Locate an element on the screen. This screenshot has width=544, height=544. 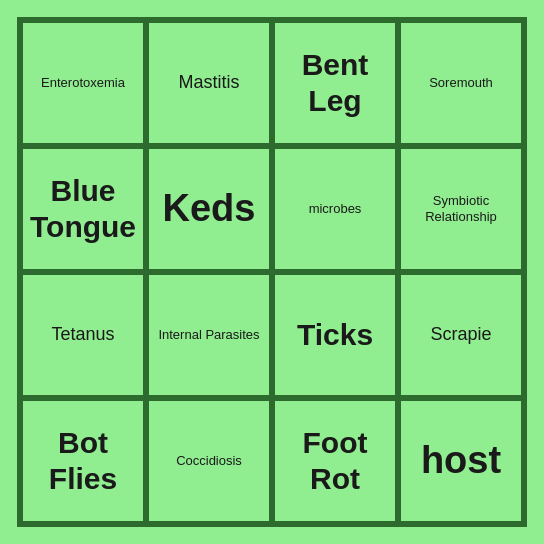
cell-r0c3: Soremouth is located at coordinates (461, 83).